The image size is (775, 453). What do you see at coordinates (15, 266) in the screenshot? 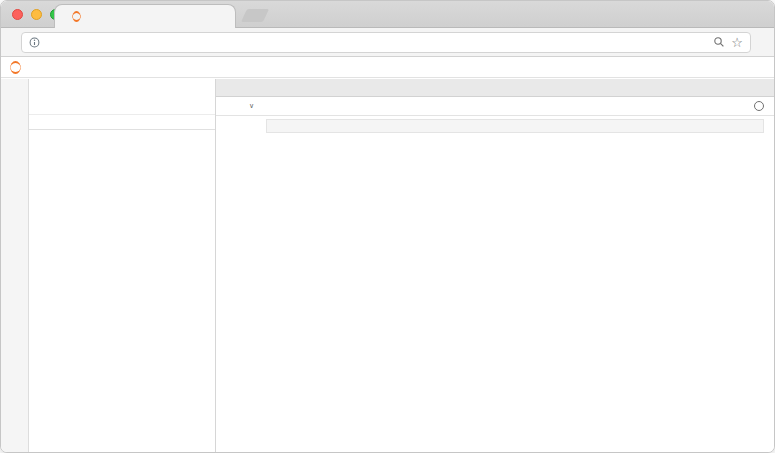
I see `left-sidebar` at bounding box center [15, 266].